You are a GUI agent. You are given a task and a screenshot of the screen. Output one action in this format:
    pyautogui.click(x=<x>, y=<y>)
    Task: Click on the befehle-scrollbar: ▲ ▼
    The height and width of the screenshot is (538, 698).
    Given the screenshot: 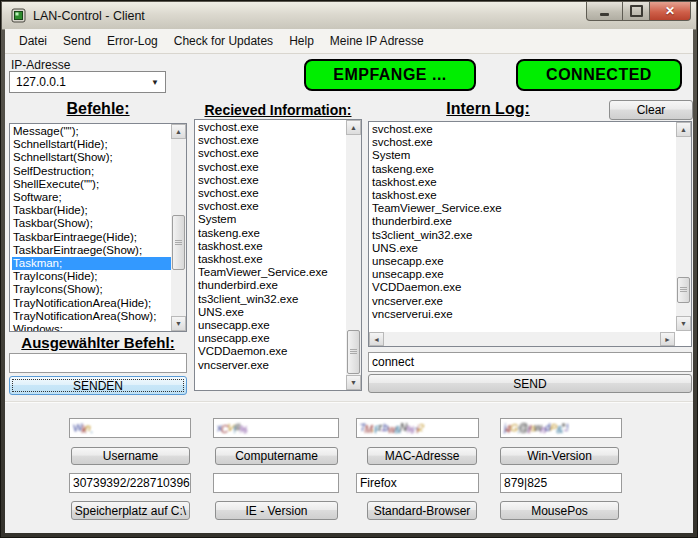 What is the action you would take?
    pyautogui.click(x=178, y=228)
    